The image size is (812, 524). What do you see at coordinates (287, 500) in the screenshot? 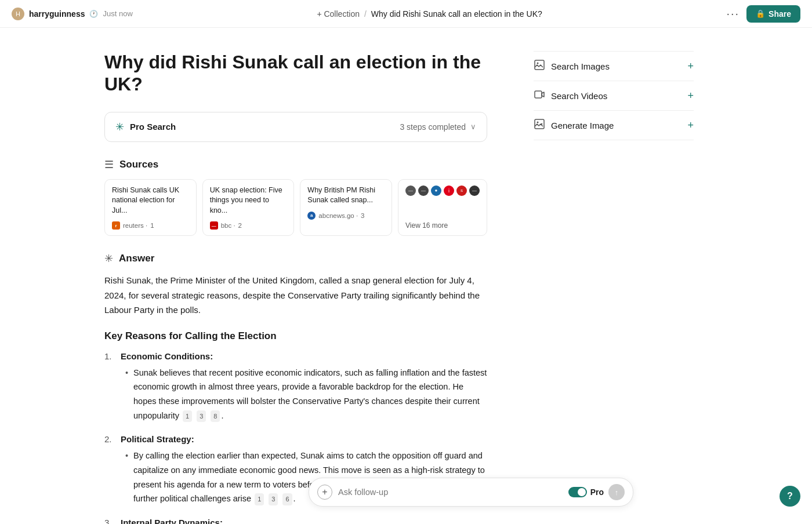
I see `cite-2-6: 6` at bounding box center [287, 500].